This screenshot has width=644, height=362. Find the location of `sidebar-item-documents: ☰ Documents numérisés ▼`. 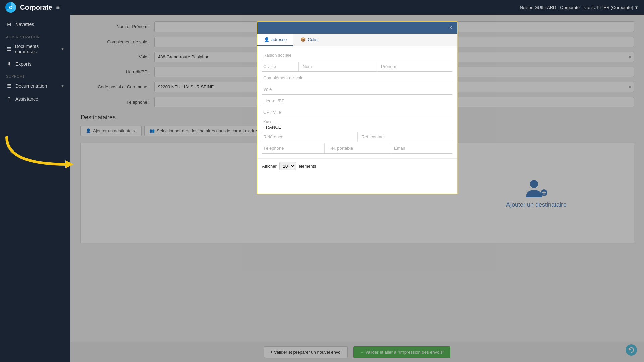

sidebar-item-documents: ☰ Documents numérisés ▼ is located at coordinates (35, 49).